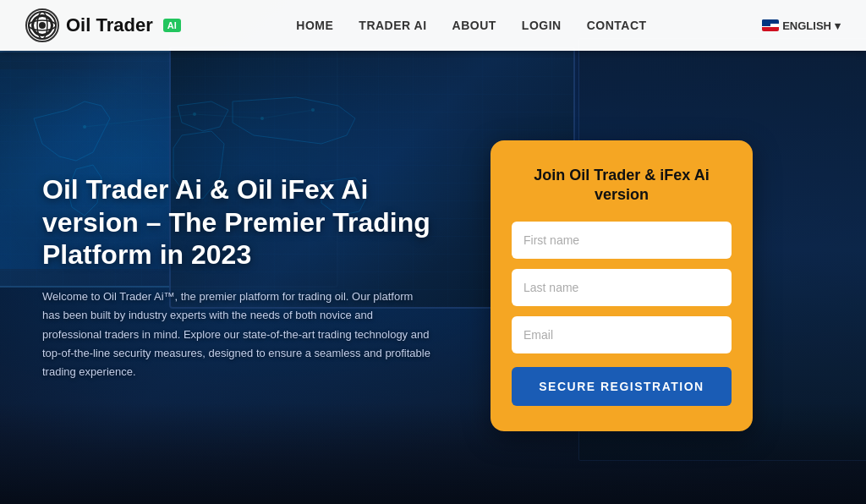 Image resolution: width=866 pixels, height=504 pixels. Describe the element at coordinates (103, 25) in the screenshot. I see `logo-area: Oil Trader AI` at that location.